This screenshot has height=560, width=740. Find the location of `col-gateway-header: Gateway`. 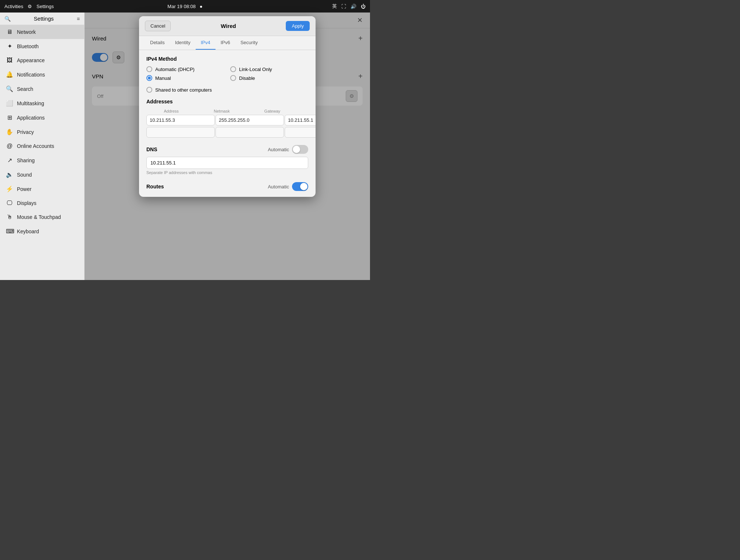

col-gateway-header: Gateway is located at coordinates (272, 111).